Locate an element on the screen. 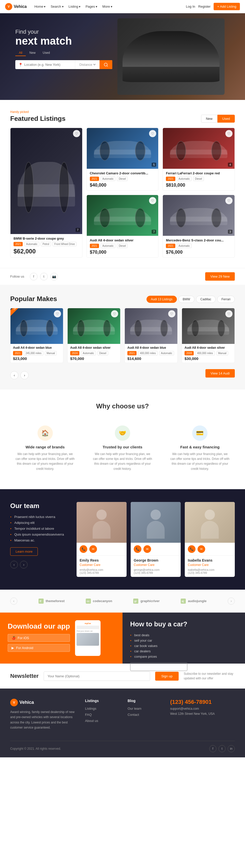 This screenshot has width=245, height=868. car-card-mercedes: ♡ 3 Mercedes-Benz S-class 2-door cou... … is located at coordinates (199, 226).